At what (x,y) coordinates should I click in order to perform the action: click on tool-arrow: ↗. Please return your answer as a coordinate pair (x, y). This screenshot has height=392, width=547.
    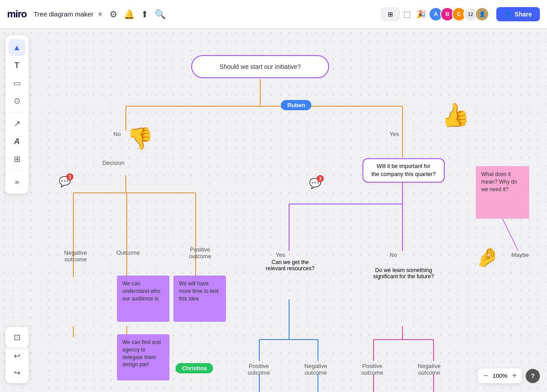
    Looking at the image, I should click on (17, 124).